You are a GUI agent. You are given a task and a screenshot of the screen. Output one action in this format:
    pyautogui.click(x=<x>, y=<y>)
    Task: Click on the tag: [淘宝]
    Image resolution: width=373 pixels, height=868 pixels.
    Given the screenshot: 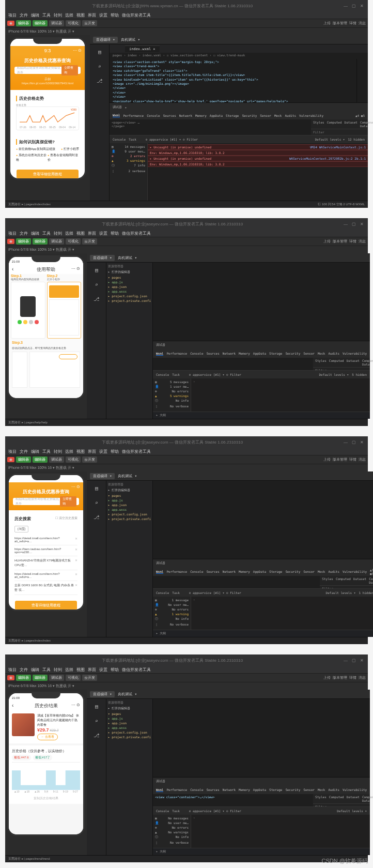 What is the action you would take?
    pyautogui.click(x=22, y=529)
    